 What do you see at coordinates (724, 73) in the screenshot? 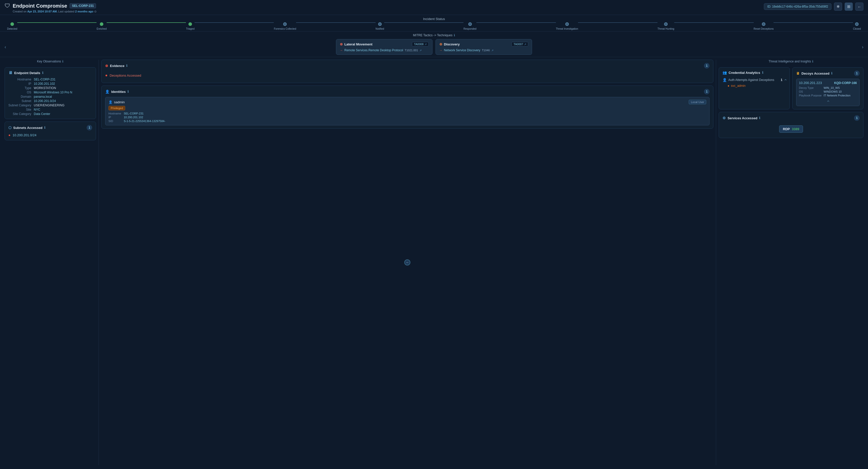
I see `credentials-icon: 👥` at bounding box center [724, 73].